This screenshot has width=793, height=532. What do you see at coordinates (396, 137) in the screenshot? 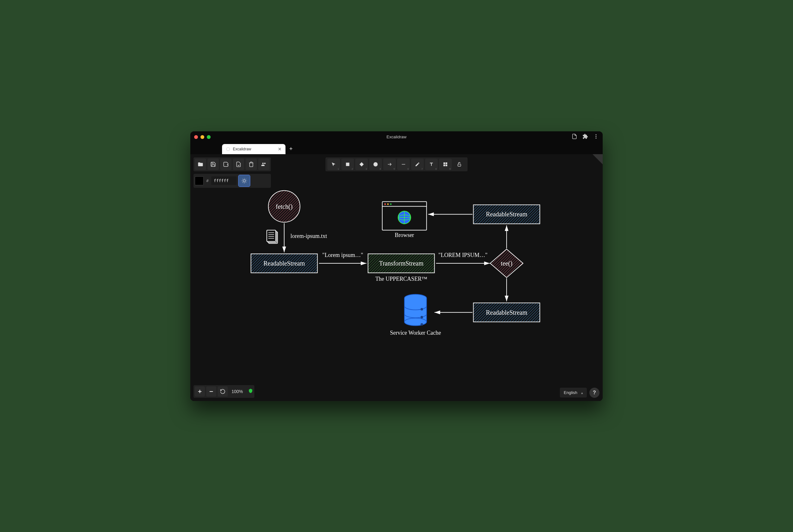
I see `titlebar: Excalidraw` at bounding box center [396, 137].